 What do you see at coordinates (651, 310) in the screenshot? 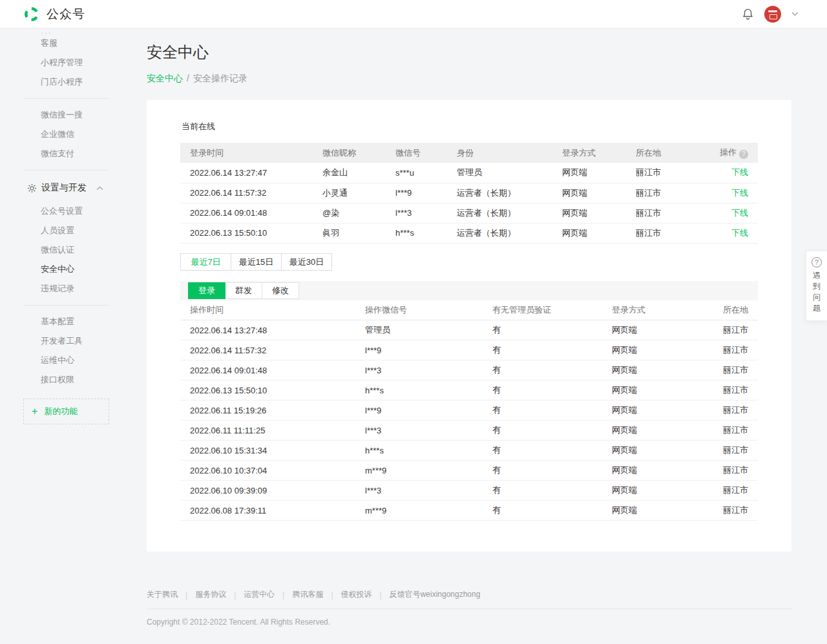
I see `column-header-login_method: 登录方式` at bounding box center [651, 310].